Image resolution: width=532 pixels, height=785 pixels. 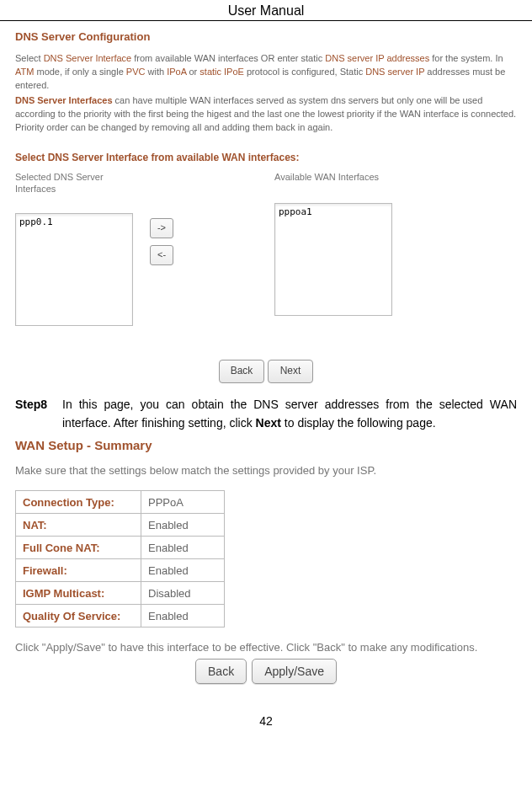 What do you see at coordinates (64, 100) in the screenshot?
I see `hl-bold-text: DNS Server Interfaces` at bounding box center [64, 100].